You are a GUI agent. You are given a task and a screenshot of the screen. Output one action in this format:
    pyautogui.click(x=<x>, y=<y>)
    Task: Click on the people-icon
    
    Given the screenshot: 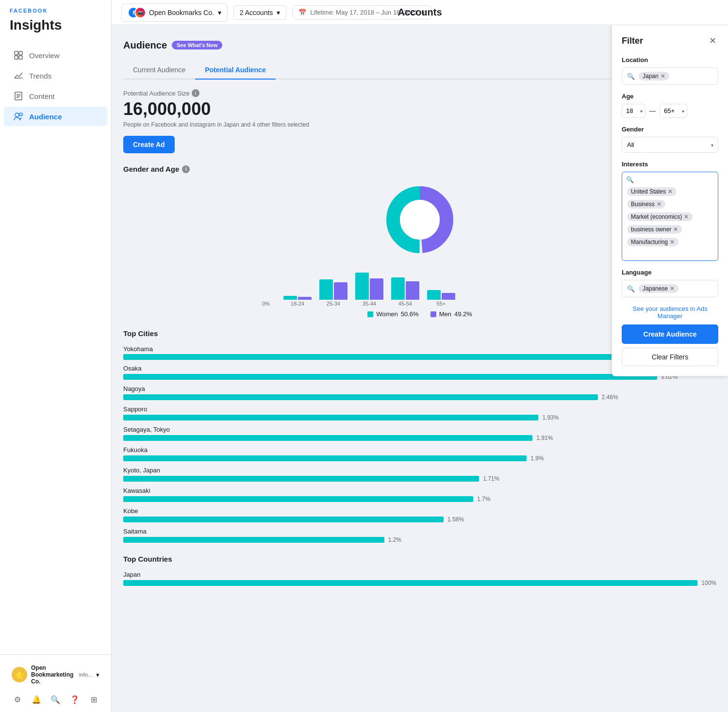 What is the action you would take?
    pyautogui.click(x=18, y=116)
    